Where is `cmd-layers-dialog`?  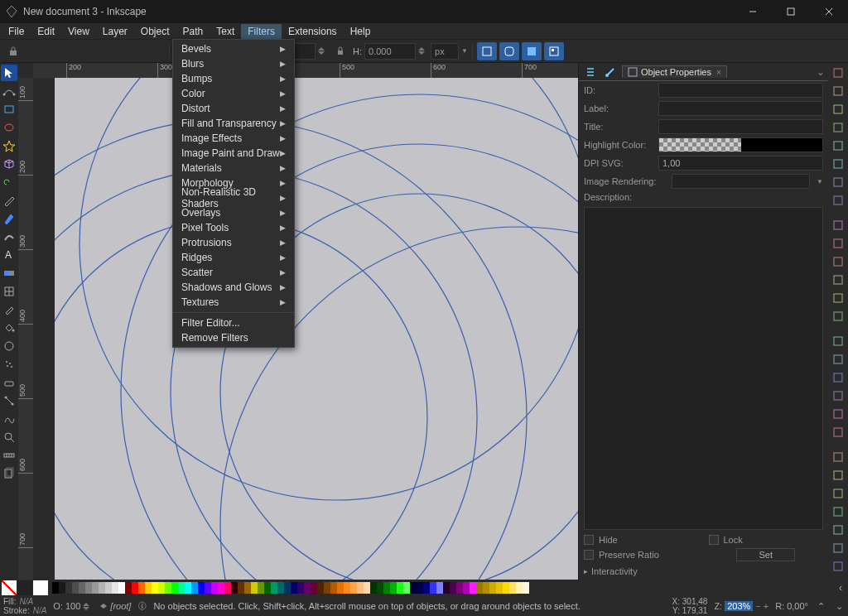 cmd-layers-dialog is located at coordinates (838, 475).